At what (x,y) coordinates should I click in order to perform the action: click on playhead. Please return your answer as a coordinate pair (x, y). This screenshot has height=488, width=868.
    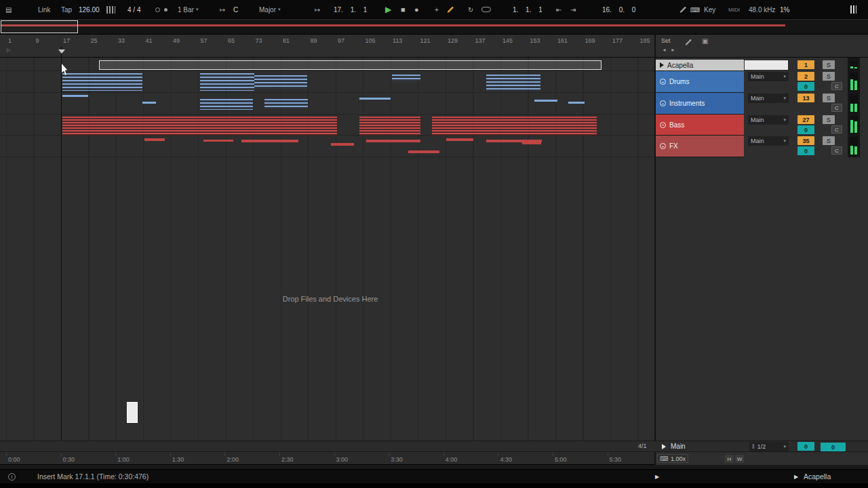
    Looking at the image, I should click on (61, 256).